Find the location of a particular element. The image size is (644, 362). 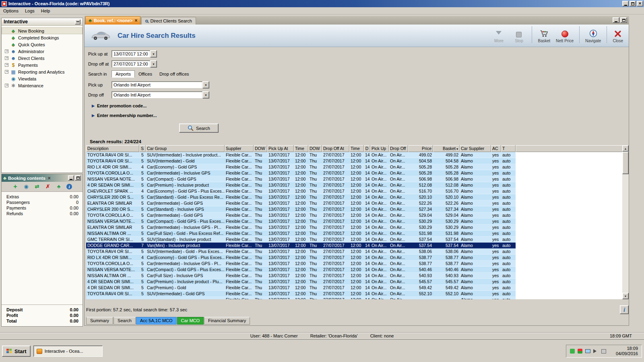

promotion-code-expander: ▶ Enter promotion code... is located at coordinates (360, 106).